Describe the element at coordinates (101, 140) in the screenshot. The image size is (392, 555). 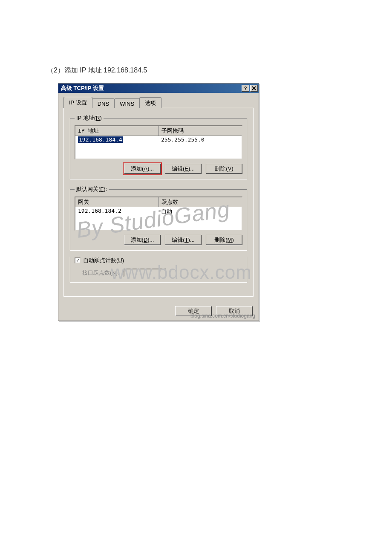
I see `ip-cell: 192.168.184.4` at that location.